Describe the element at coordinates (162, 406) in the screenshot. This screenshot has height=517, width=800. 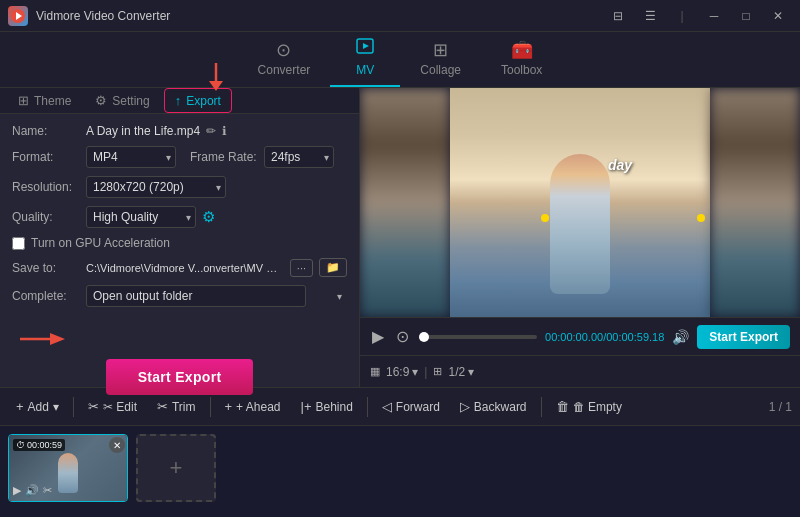
I see `trim-icon: ✂` at that location.